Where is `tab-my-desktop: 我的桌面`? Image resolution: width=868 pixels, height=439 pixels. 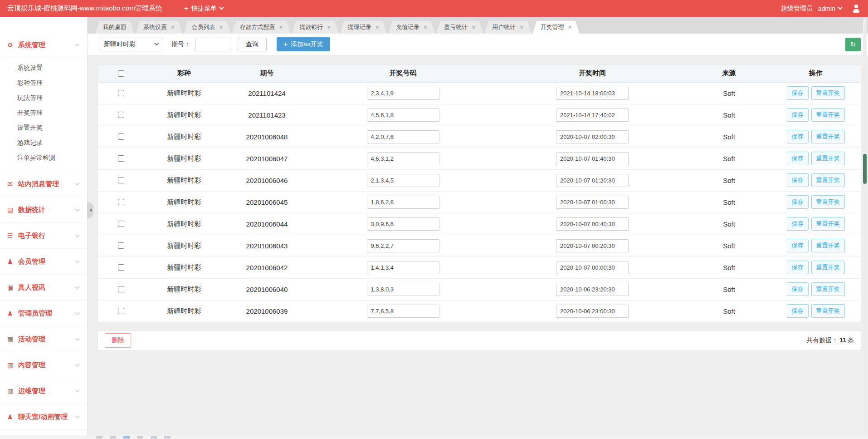
tab-my-desktop: 我的桌面 is located at coordinates (115, 27).